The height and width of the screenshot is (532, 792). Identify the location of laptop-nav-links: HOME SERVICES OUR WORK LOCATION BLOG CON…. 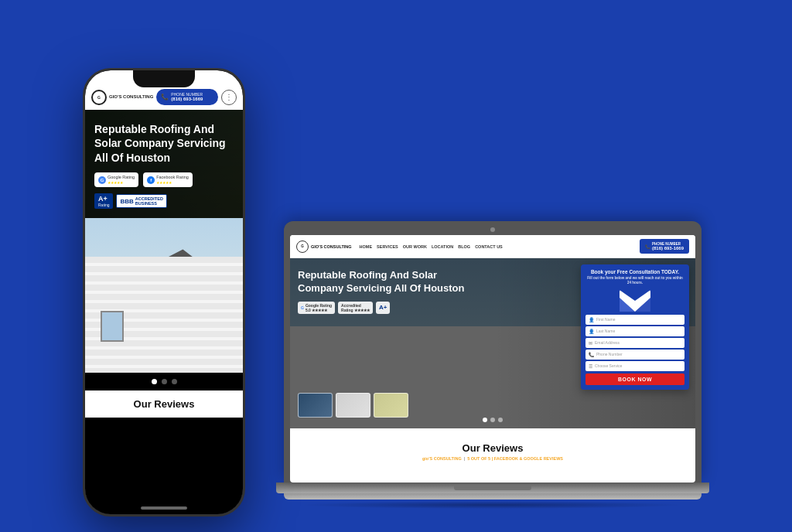
(497, 247).